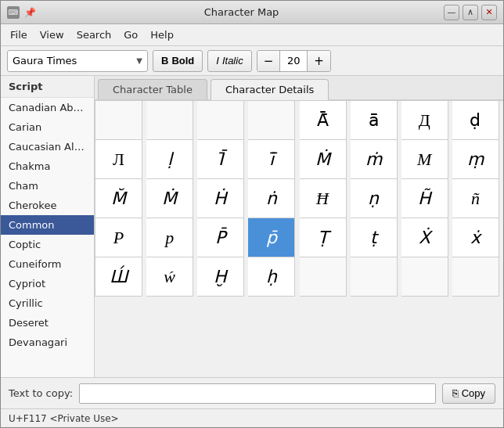 The height and width of the screenshot is (428, 504). I want to click on menubar: File View Search Go Help, so click(252, 35).